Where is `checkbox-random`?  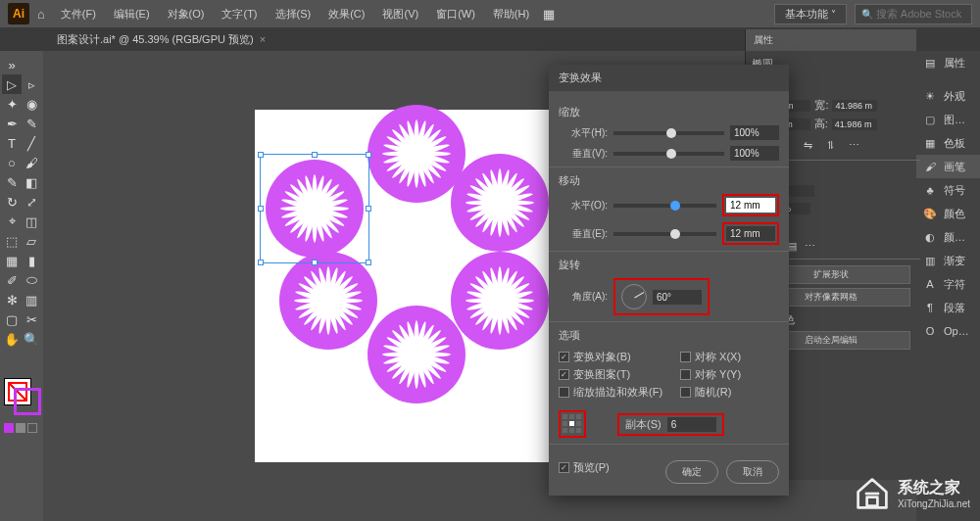 checkbox-random is located at coordinates (686, 392).